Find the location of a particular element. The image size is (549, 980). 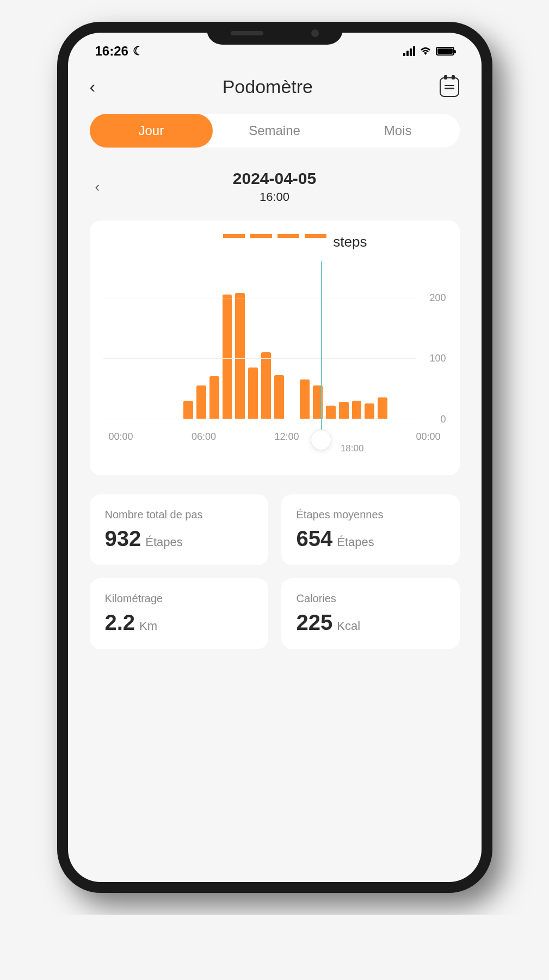

chart-yaxis: 0100200 is located at coordinates (431, 340).